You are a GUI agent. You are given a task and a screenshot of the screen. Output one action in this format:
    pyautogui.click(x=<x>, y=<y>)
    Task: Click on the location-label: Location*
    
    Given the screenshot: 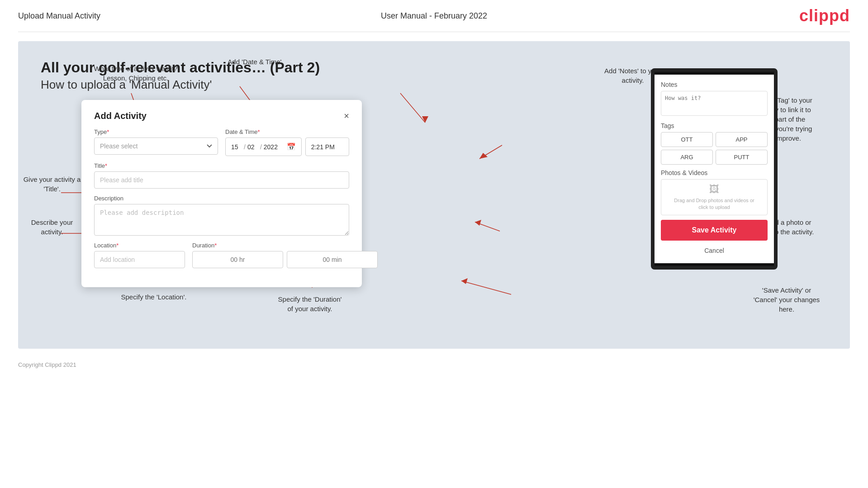 What is the action you would take?
    pyautogui.click(x=139, y=245)
    